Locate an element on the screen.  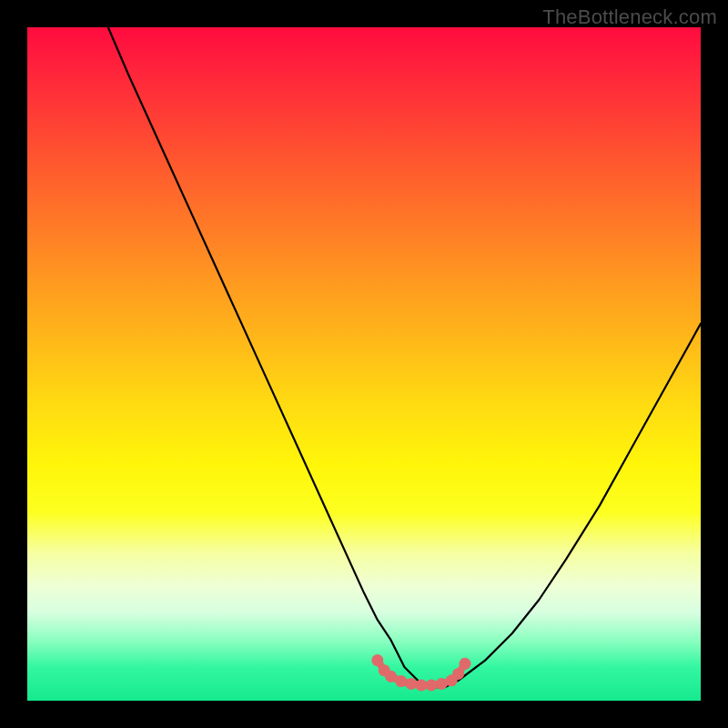
watermark-text: TheBottleneck.com is located at coordinates (630, 17).